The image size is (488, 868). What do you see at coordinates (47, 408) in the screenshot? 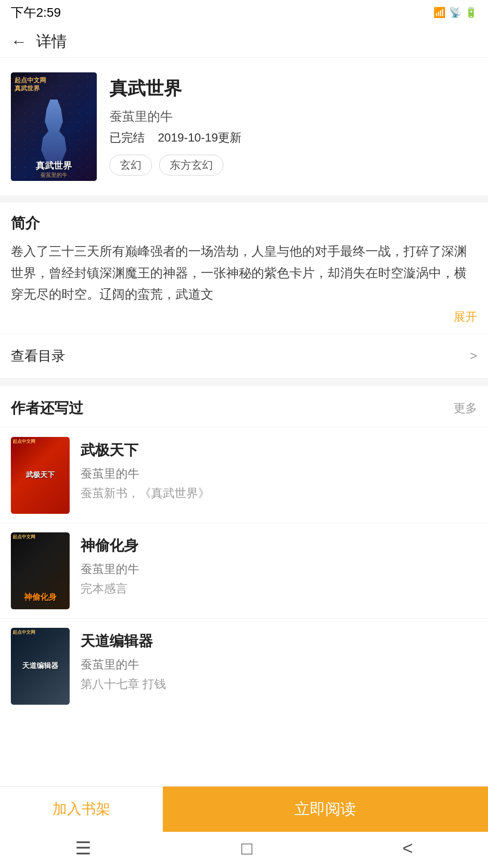
I see `also-wrote-title: 作者还写过` at bounding box center [47, 408].